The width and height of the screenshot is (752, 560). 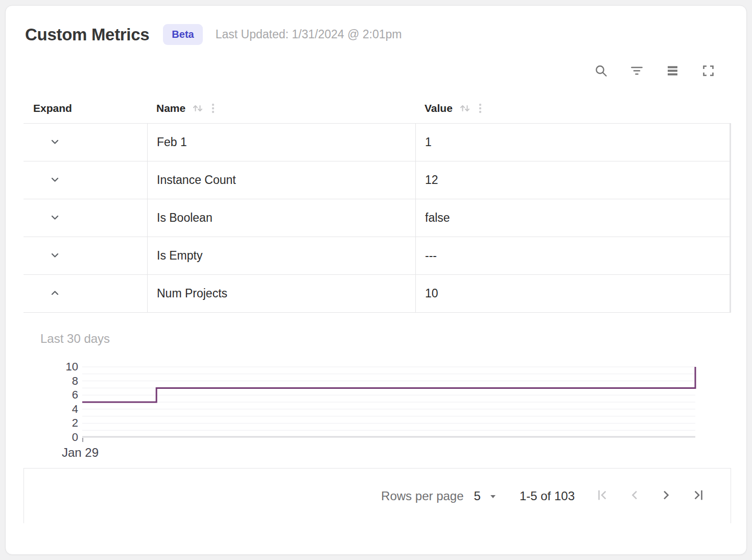 What do you see at coordinates (708, 72) in the screenshot?
I see `fullscreen-icon` at bounding box center [708, 72].